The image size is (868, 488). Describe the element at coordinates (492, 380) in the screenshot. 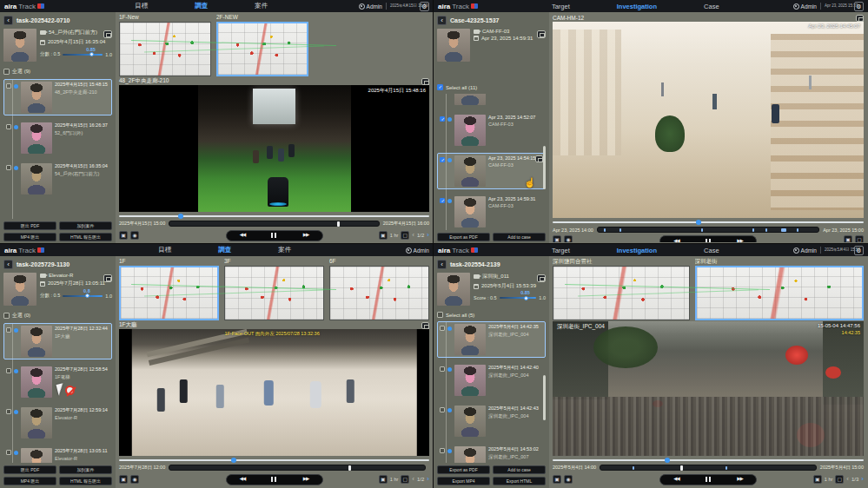

I see `detection-item: 2025年5月4日 14:42:40深圳老街_IPC_004` at that location.